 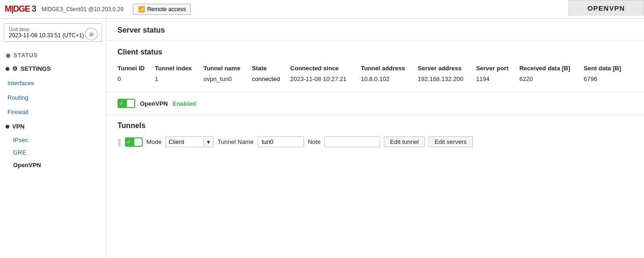 What do you see at coordinates (126, 103) in the screenshot?
I see `openvpn-toggle: ✓` at bounding box center [126, 103].